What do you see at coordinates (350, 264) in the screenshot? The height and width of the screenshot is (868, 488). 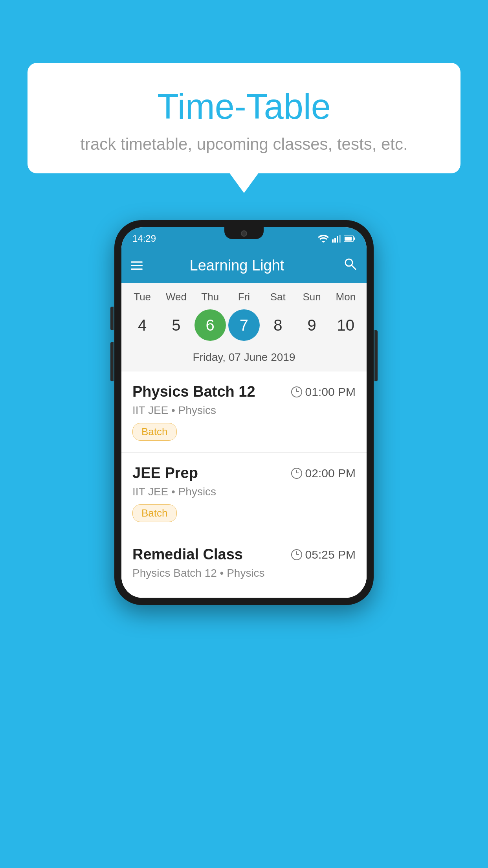 I see `search-icon` at bounding box center [350, 264].